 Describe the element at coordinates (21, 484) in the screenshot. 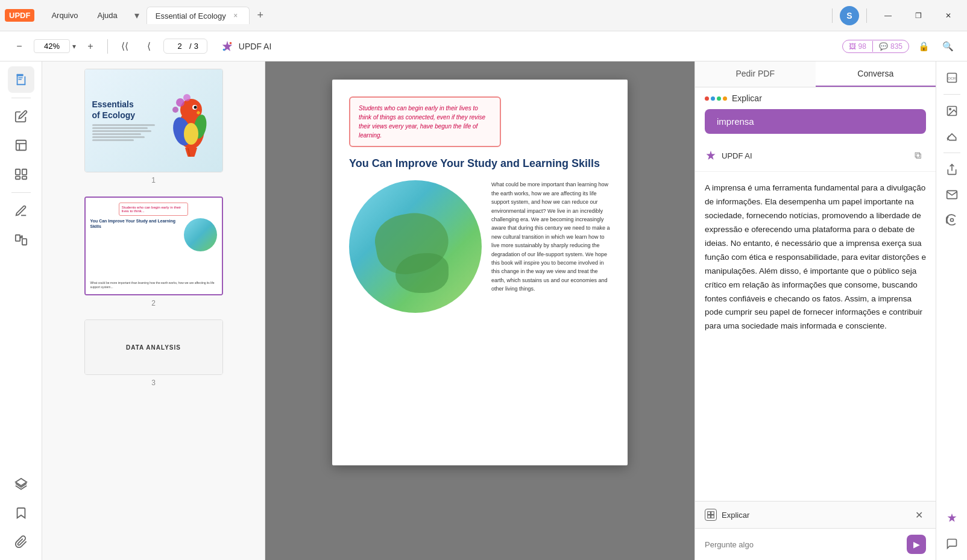

I see `sidebar-item-layers` at that location.